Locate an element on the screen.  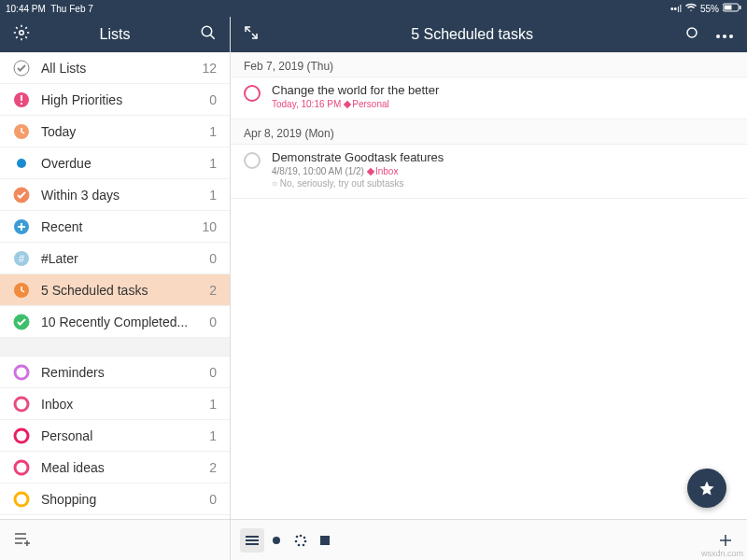
status-time: 10:44 PM is located at coordinates (26, 9).